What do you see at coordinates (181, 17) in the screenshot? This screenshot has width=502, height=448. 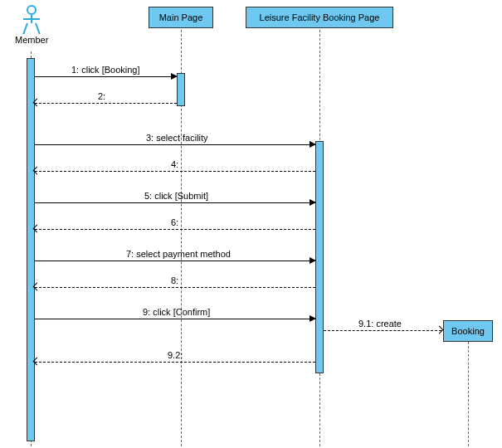 I see `lifeline-label: Main Page` at bounding box center [181, 17].